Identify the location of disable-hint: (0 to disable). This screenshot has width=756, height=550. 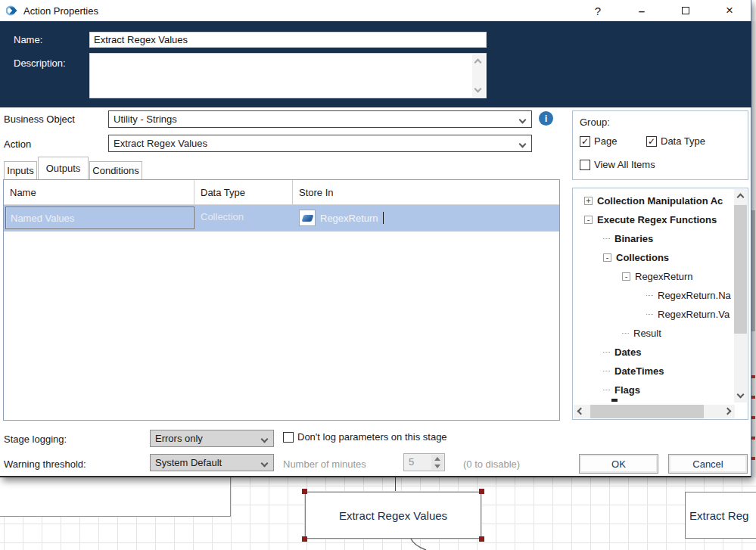
(492, 465).